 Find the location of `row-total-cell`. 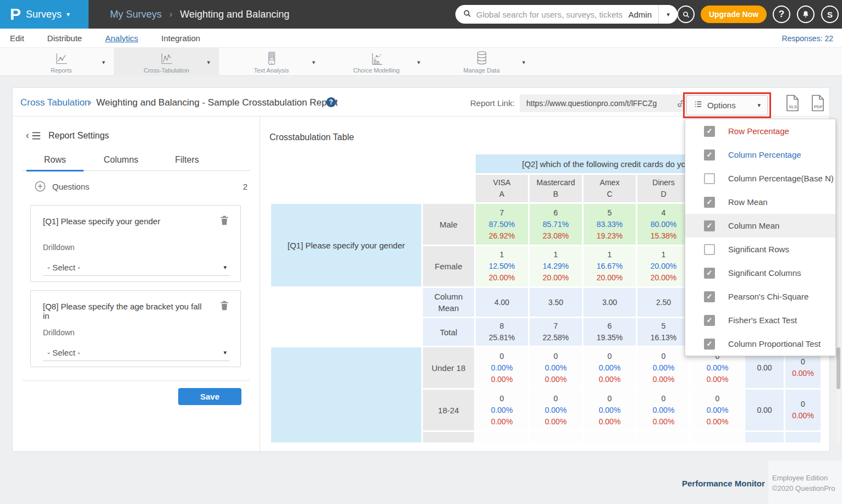

row-total-cell is located at coordinates (803, 437).